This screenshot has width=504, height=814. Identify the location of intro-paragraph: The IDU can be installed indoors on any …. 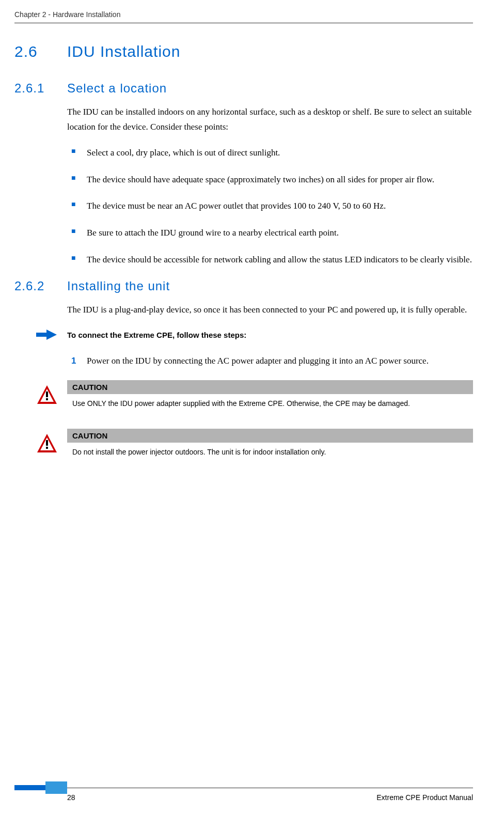
(270, 120).